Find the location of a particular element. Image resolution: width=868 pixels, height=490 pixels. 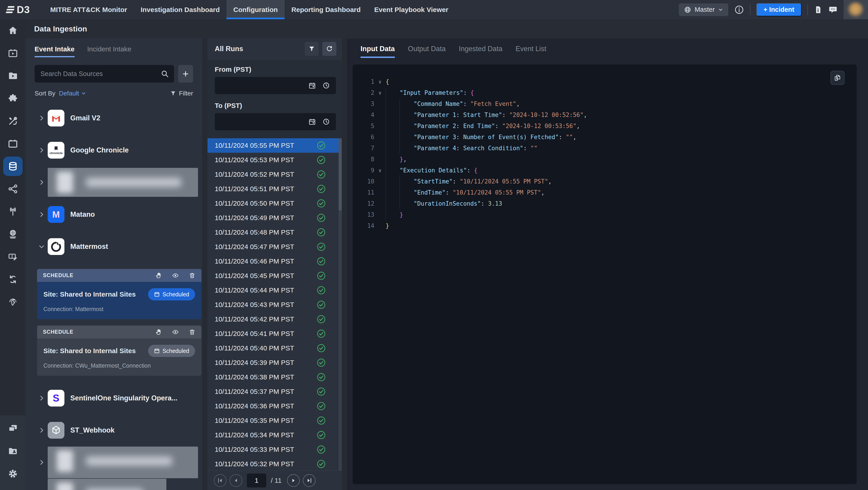

nav-event-playbook-viewer: Event Playbook Viewer is located at coordinates (411, 9).